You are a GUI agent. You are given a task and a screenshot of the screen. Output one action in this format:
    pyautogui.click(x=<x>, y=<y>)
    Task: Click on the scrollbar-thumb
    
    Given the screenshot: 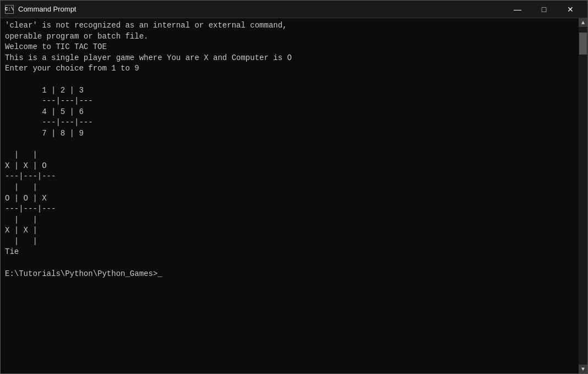 What is the action you would take?
    pyautogui.click(x=583, y=44)
    